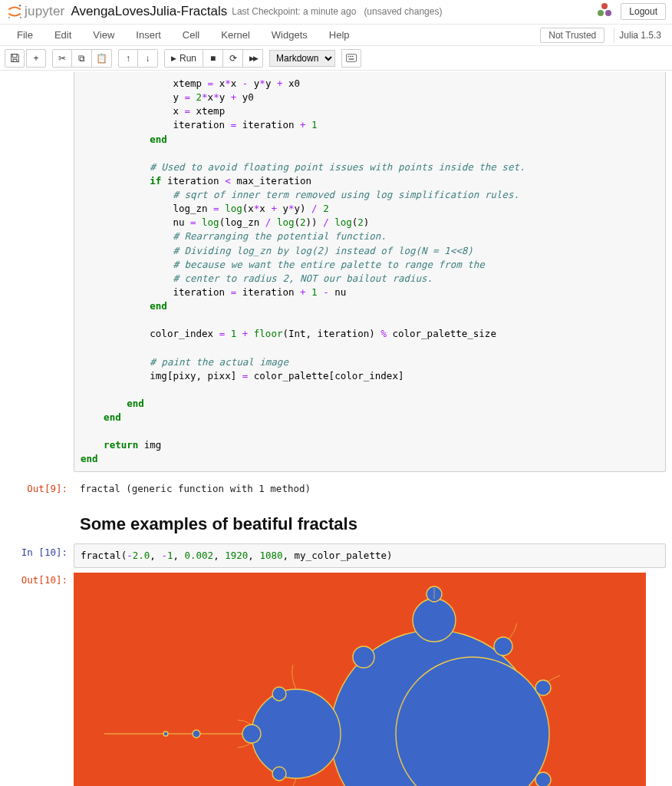 The height and width of the screenshot is (786, 672). I want to click on markdown-cell: Some examples of beatiful fractals, so click(336, 520).